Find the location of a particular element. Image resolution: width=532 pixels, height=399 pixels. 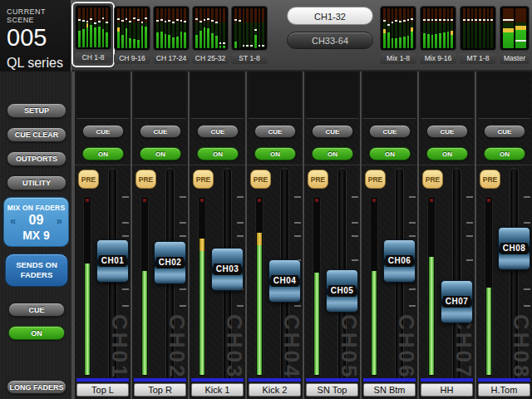

fader-knob: CH01 is located at coordinates (113, 261).